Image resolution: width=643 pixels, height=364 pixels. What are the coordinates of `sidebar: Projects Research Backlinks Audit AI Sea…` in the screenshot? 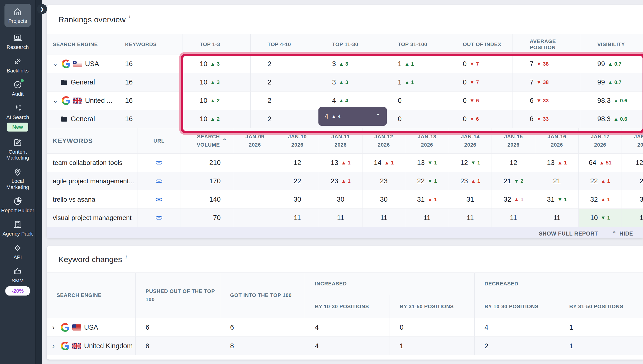 It's located at (18, 182).